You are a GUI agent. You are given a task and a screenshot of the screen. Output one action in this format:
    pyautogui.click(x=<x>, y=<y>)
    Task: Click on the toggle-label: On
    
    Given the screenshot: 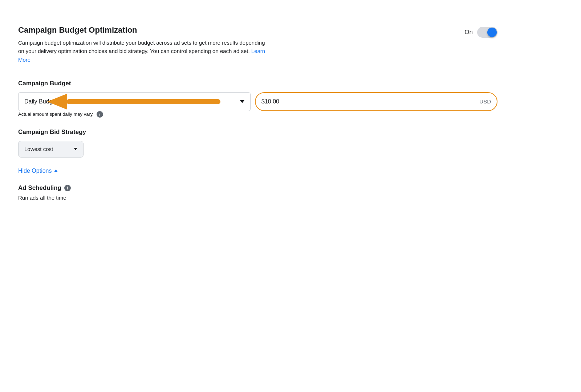 What is the action you would take?
    pyautogui.click(x=468, y=32)
    